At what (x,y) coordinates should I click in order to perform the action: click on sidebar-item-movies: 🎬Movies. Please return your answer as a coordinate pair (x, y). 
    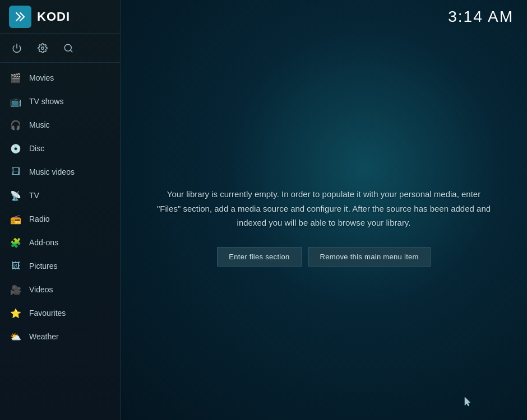
    Looking at the image, I should click on (60, 78).